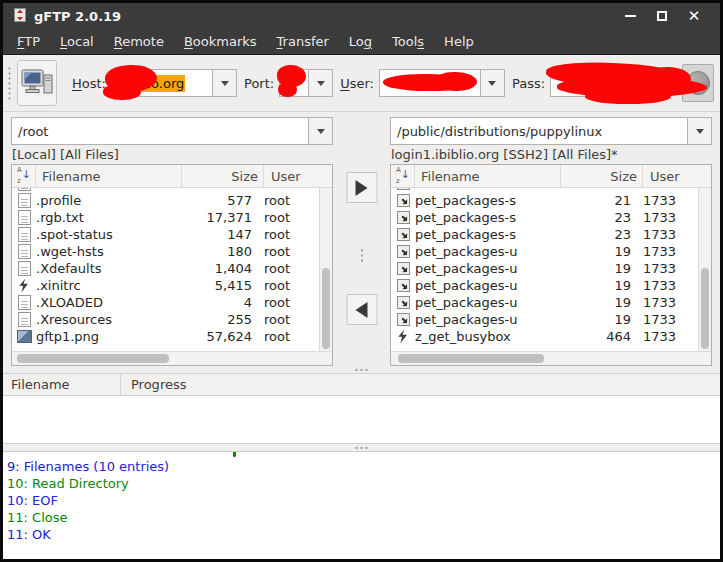 Image resolution: width=723 pixels, height=562 pixels. I want to click on arrow-right-icon, so click(362, 188).